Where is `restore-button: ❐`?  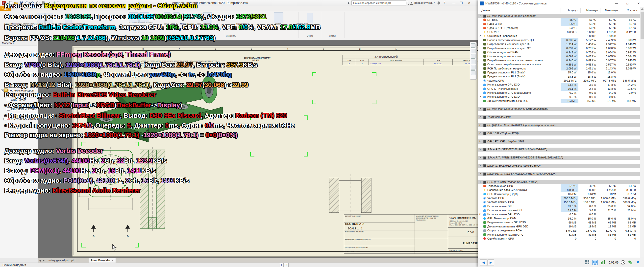
restore-button: ❐ is located at coordinates (462, 3).